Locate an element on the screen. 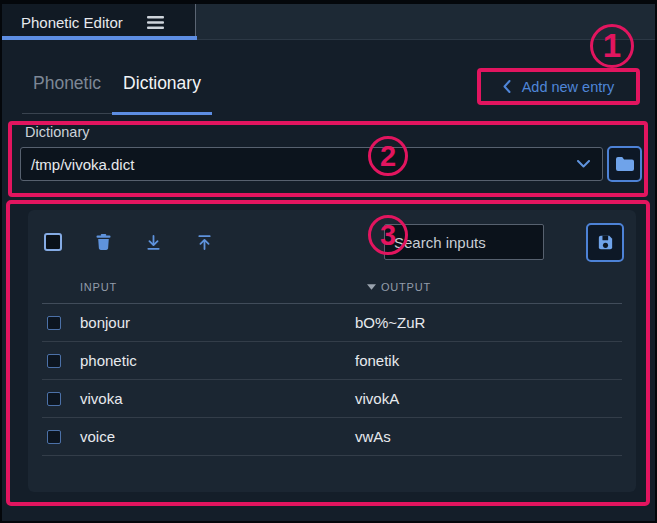  save-dictionary-button is located at coordinates (605, 242).